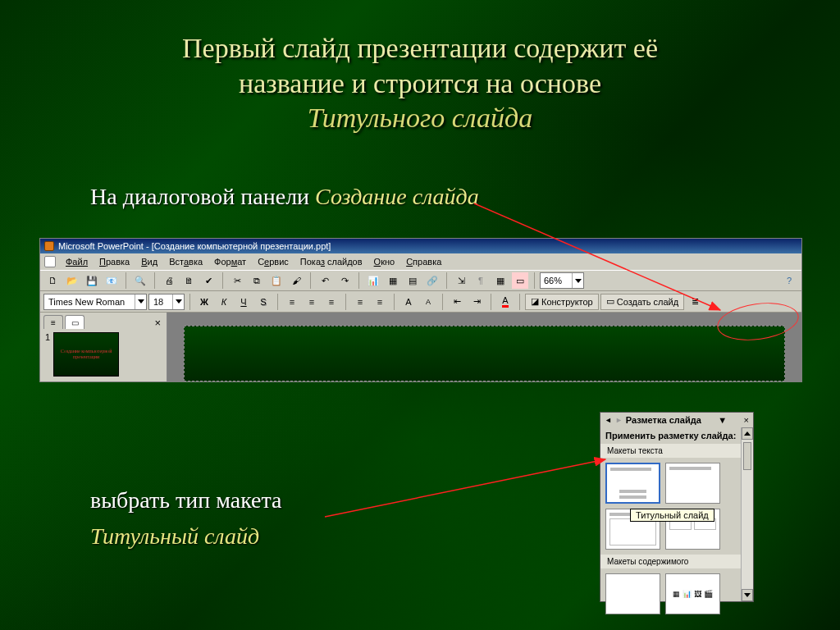 This screenshot has height=630, width=840. I want to click on font-dropdown, so click(140, 302).